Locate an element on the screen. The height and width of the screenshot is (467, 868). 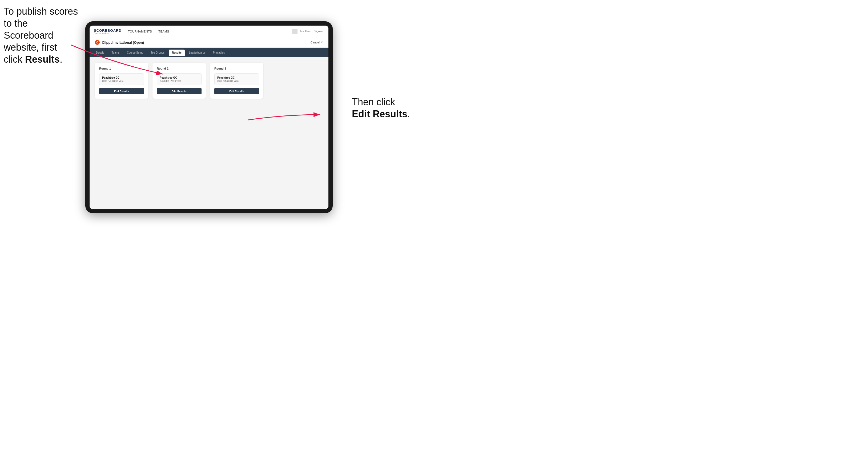
round-3-course-details: Gold (M) (7010 yds) is located at coordinates (237, 81).